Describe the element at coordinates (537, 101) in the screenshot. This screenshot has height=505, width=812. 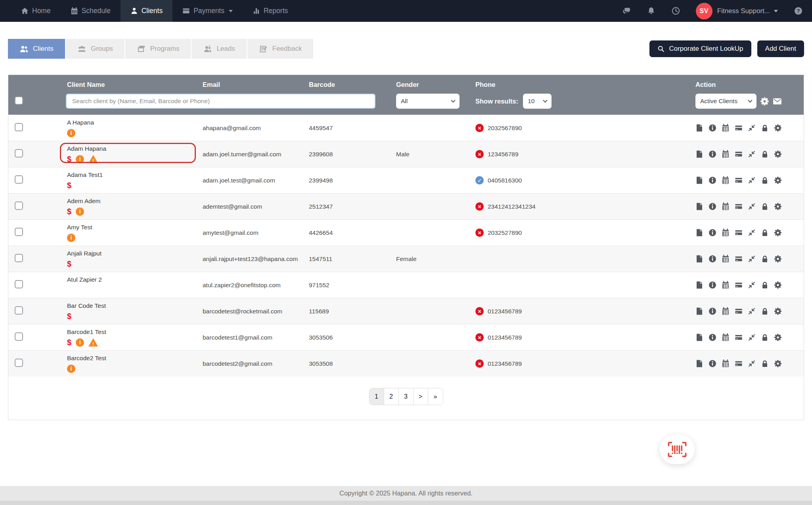
I see `show-results-select: 10` at that location.